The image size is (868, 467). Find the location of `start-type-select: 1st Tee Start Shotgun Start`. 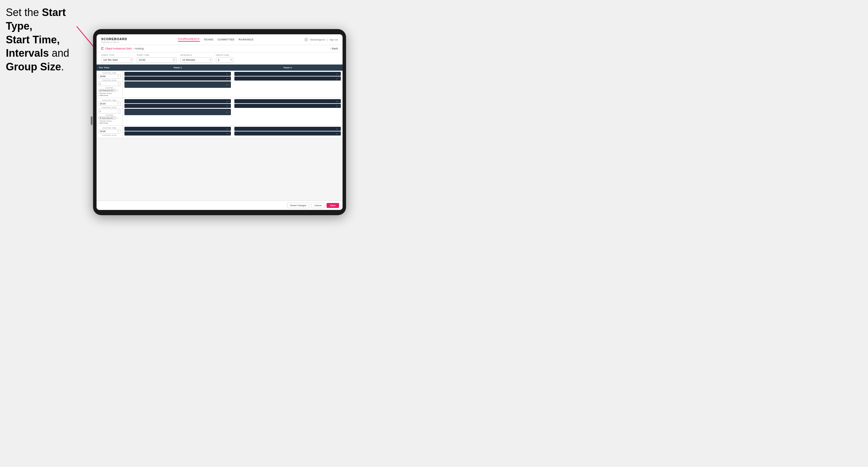

start-type-select: 1st Tee Start Shotgun Start is located at coordinates (117, 60).